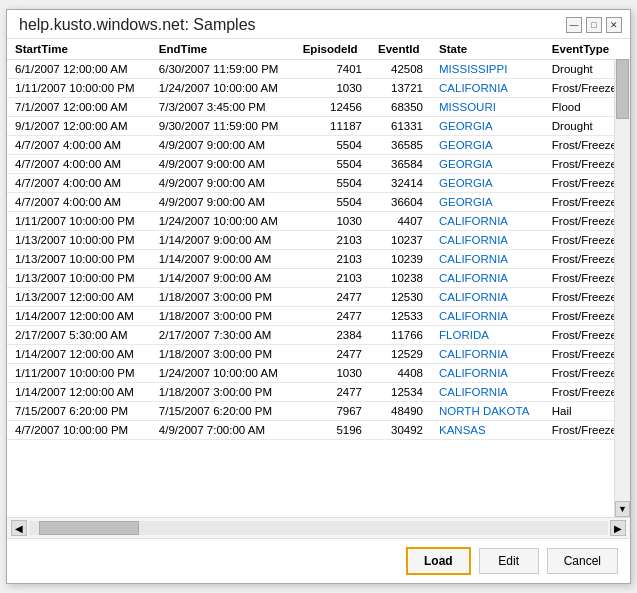  What do you see at coordinates (79, 70) in the screenshot?
I see `table-cell: 6/1/2007 12:00:00 AM` at bounding box center [79, 70].